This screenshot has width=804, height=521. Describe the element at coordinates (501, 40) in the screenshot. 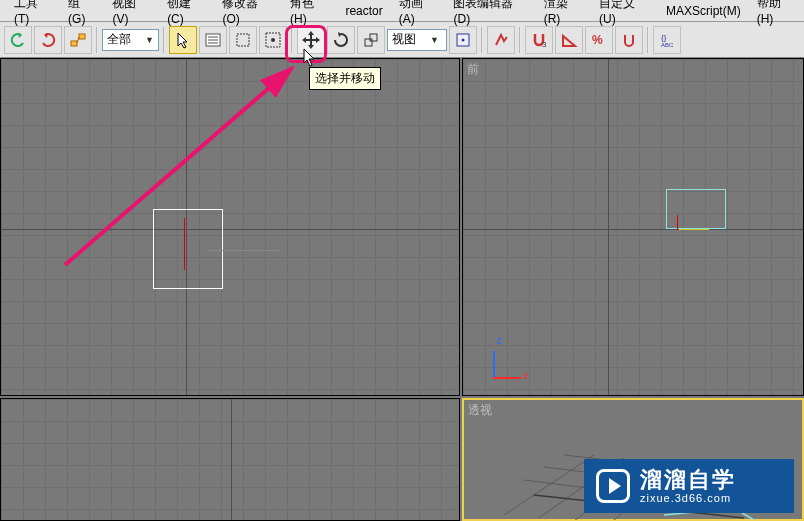

I see `manipulate-icon` at that location.